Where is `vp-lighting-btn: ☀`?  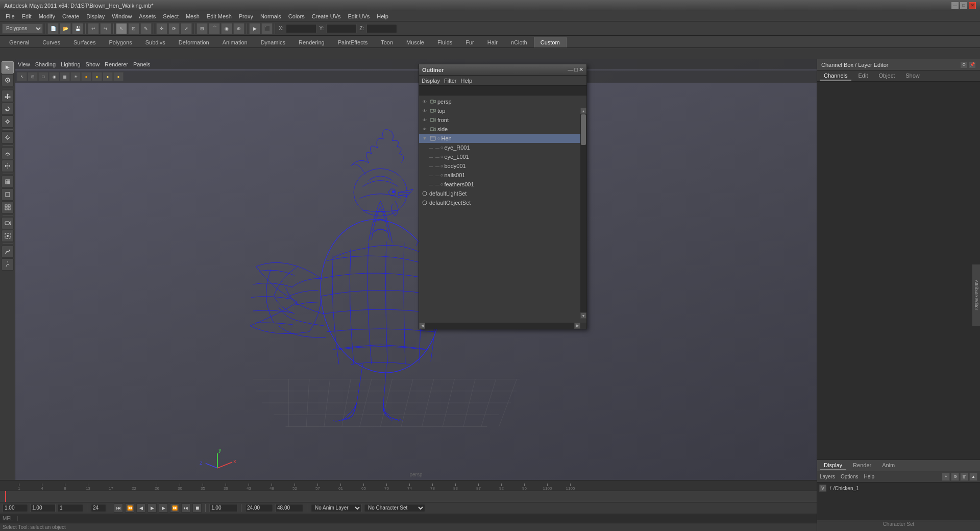
vp-lighting-btn: ☀ is located at coordinates (76, 77).